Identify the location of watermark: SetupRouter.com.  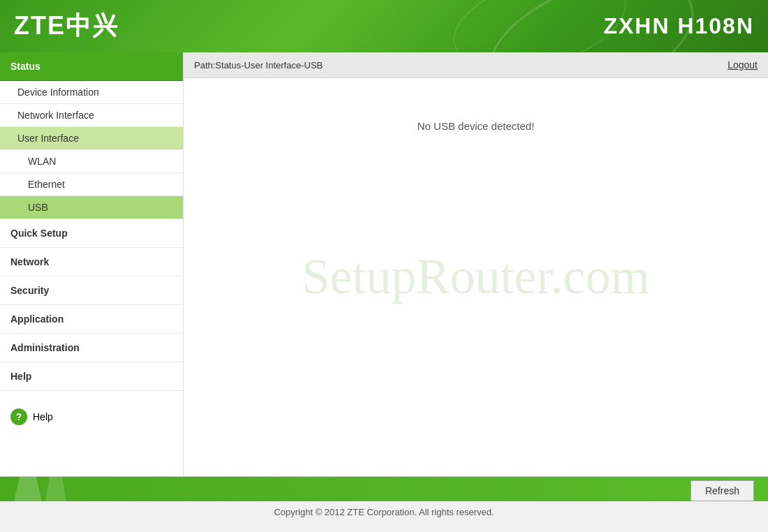
(476, 276).